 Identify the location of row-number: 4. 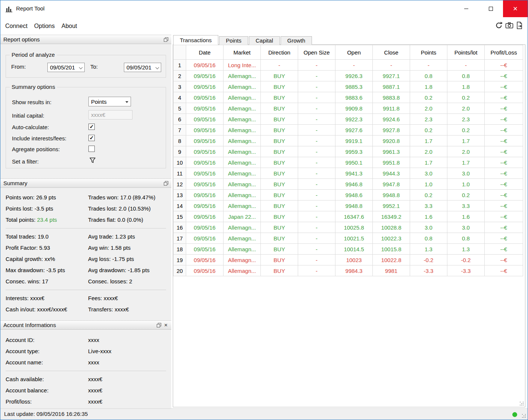
(180, 98).